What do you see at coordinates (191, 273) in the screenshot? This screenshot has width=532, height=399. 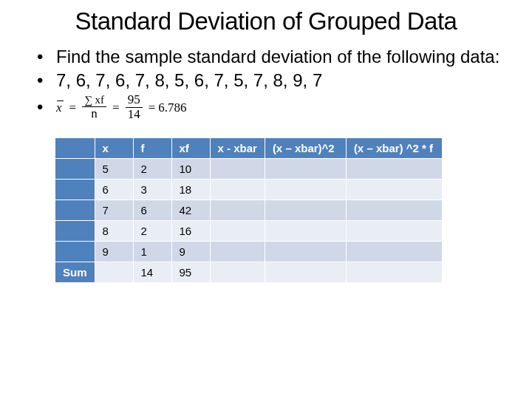 I see `sum-xf: 95` at bounding box center [191, 273].